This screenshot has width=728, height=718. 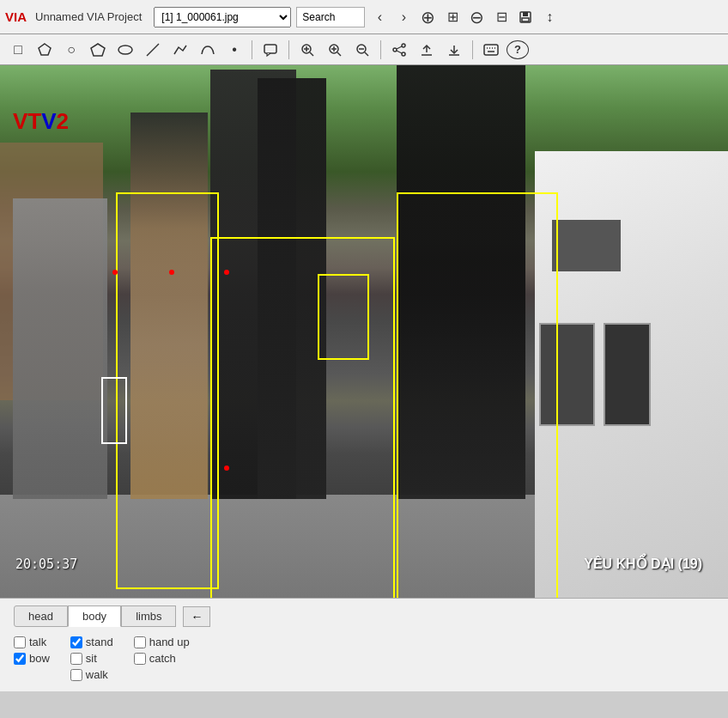 I want to click on separator2, so click(x=288, y=50).